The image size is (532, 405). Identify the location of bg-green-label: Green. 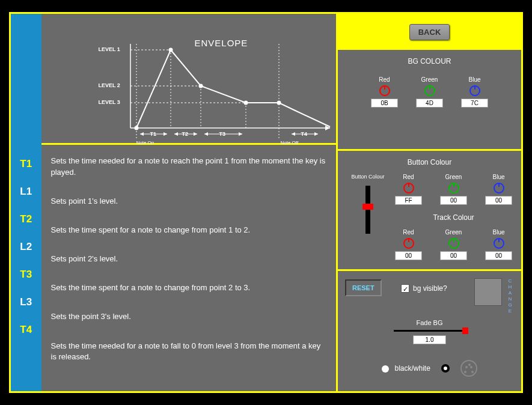
(429, 79).